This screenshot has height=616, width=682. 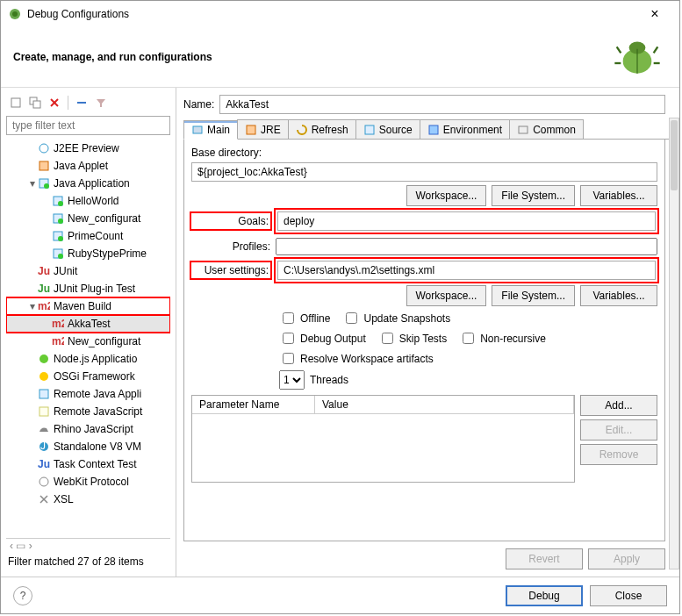 What do you see at coordinates (88, 201) in the screenshot?
I see `tree-item: HelloWorld` at bounding box center [88, 201].